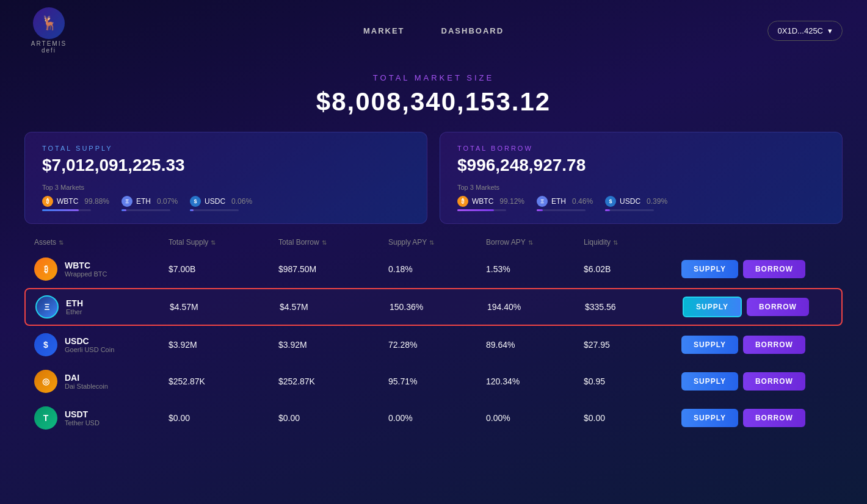 Image resolution: width=867 pixels, height=504 pixels. Describe the element at coordinates (536, 307) in the screenshot. I see `eth-borrow-apy: 194.40%` at that location.